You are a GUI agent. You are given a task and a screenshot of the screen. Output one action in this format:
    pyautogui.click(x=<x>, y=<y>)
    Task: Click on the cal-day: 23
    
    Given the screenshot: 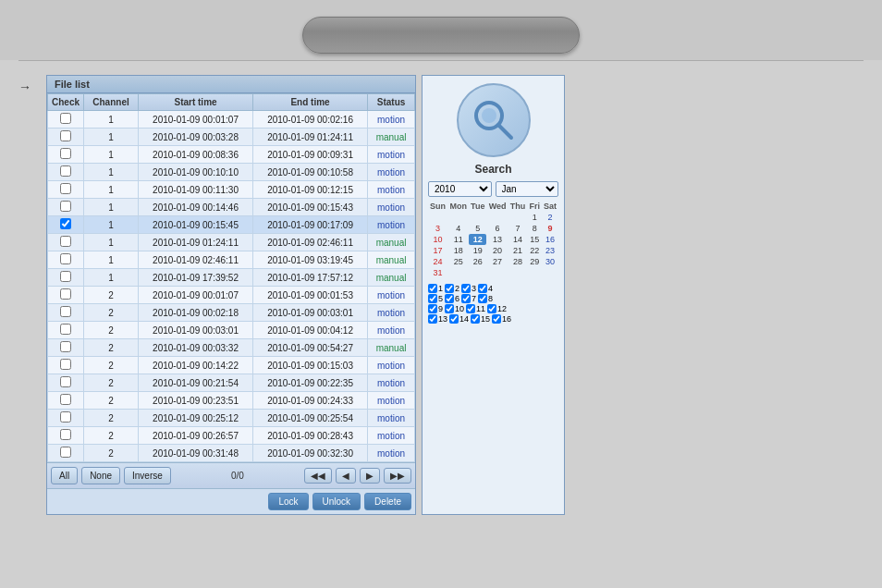 What is the action you would take?
    pyautogui.click(x=550, y=251)
    